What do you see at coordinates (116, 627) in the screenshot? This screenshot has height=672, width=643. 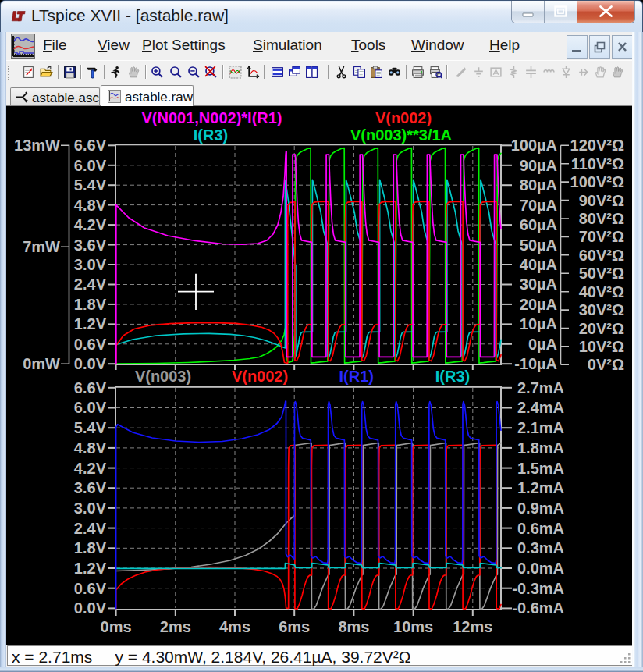 I see `svg-text: 0ms` at bounding box center [116, 627].